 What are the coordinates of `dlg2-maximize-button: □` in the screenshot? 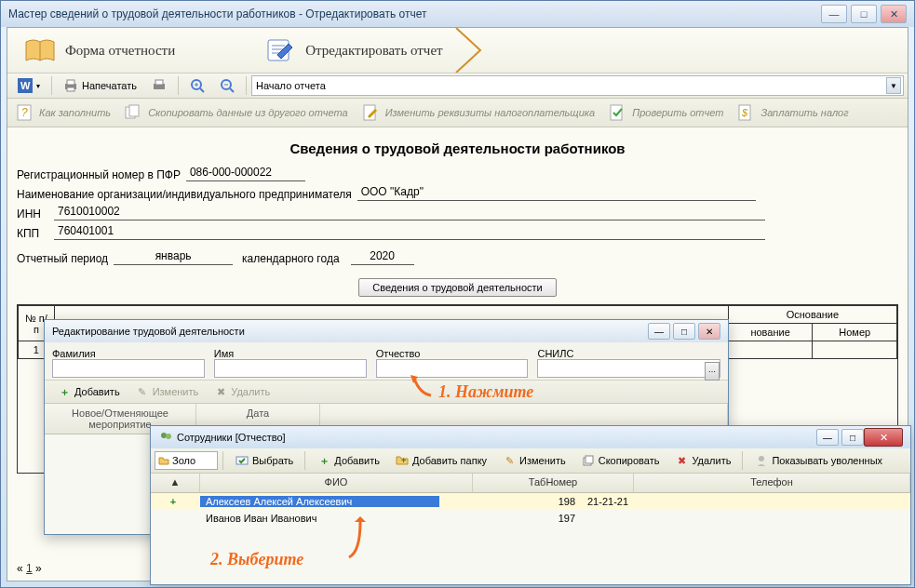 It's located at (853, 437).